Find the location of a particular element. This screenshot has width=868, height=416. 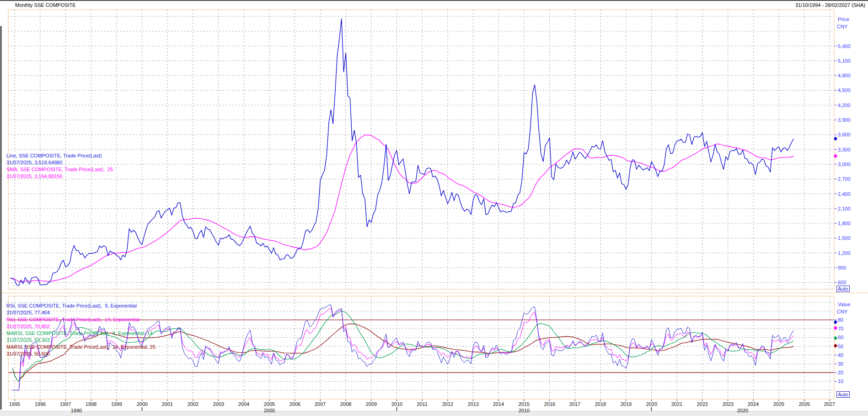

x-axis-year-label: 1999 is located at coordinates (117, 404).